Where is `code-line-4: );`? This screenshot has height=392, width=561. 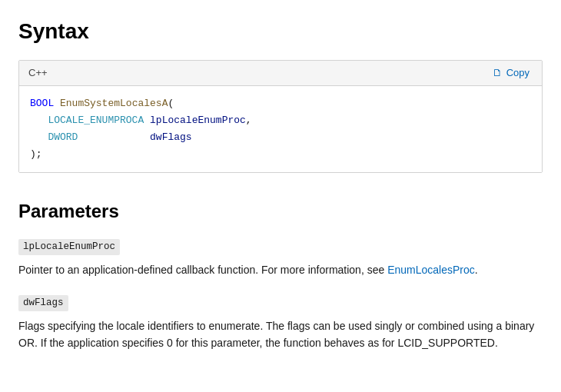 code-line-4: ); is located at coordinates (280, 154).